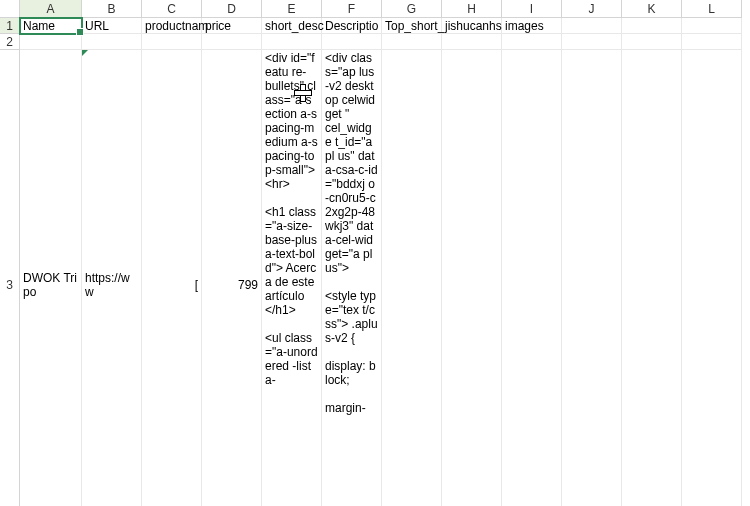 This screenshot has height=506, width=750. What do you see at coordinates (532, 278) in the screenshot?
I see `cell-I3` at bounding box center [532, 278].